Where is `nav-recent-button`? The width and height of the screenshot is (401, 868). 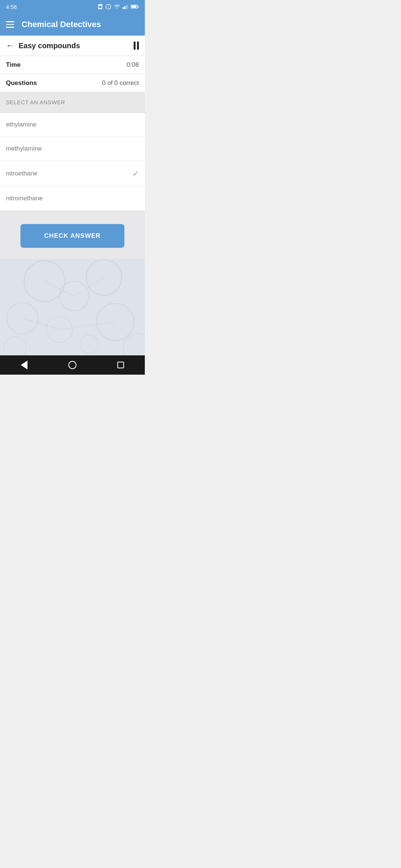 nav-recent-button is located at coordinates (121, 365).